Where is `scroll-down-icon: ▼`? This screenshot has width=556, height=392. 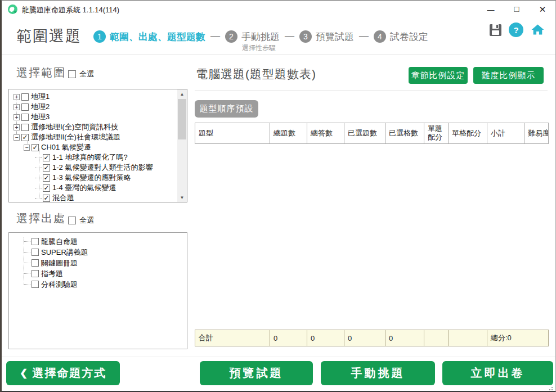 scroll-down-icon: ▼ is located at coordinates (182, 197).